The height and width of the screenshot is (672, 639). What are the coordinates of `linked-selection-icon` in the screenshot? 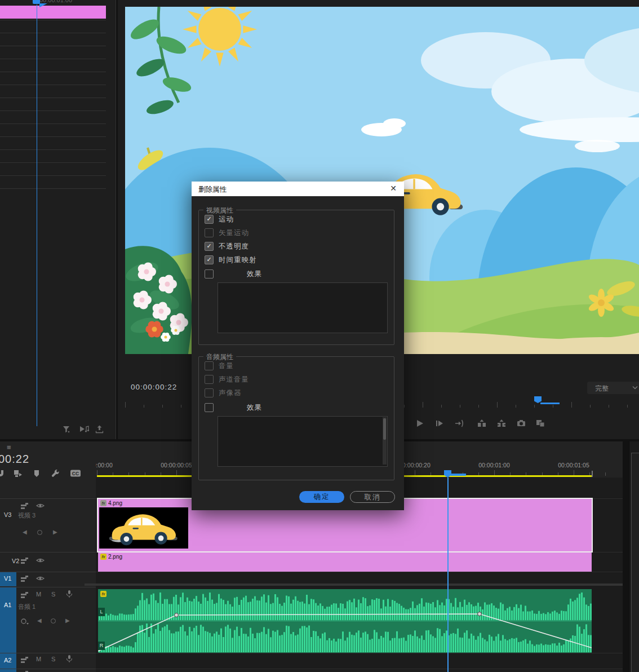 It's located at (18, 474).